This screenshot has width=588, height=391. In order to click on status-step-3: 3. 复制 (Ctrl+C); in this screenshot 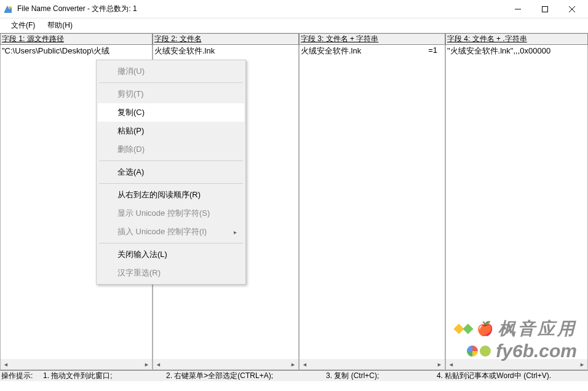, I will do `click(381, 376)`.